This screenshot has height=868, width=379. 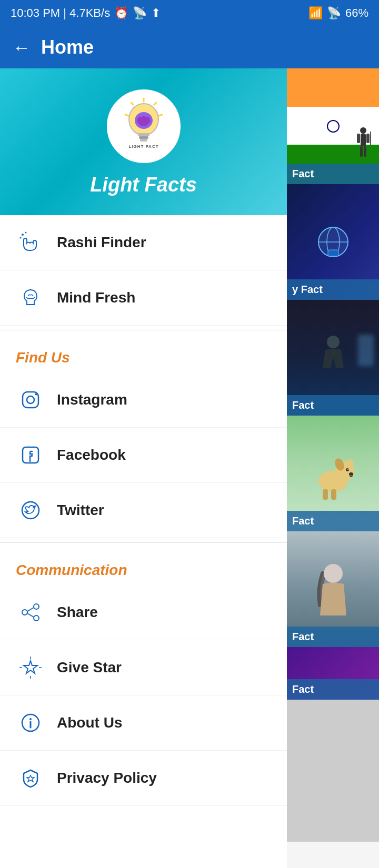 What do you see at coordinates (31, 243) in the screenshot?
I see `hand-icon` at bounding box center [31, 243].